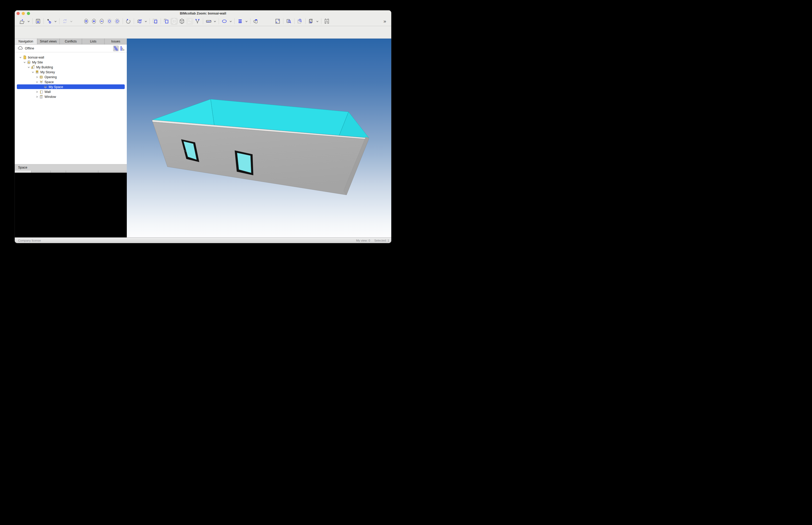 Image resolution: width=812 pixels, height=525 pixels. I want to click on tree-row-my-site: My Site, so click(71, 62).